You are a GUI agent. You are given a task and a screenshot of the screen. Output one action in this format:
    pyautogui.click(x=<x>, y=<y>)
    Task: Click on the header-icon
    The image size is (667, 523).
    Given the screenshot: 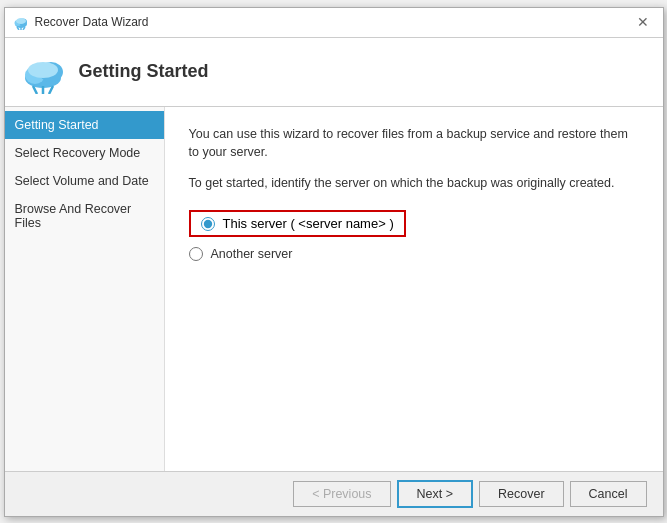 What is the action you would take?
    pyautogui.click(x=43, y=72)
    